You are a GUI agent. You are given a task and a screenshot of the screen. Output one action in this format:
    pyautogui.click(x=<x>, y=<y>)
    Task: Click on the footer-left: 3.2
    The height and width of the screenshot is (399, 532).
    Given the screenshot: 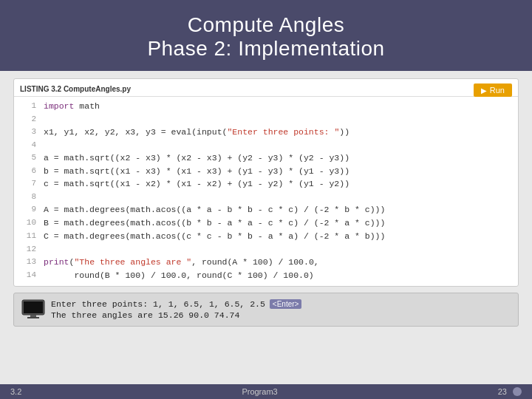 What is the action you would take?
    pyautogui.click(x=16, y=392)
    